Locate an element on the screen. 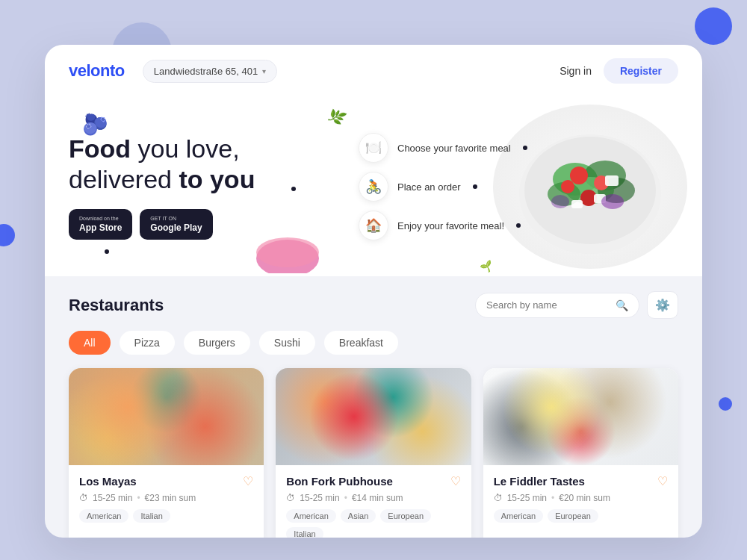  filter-button: ⚙️ is located at coordinates (663, 305).